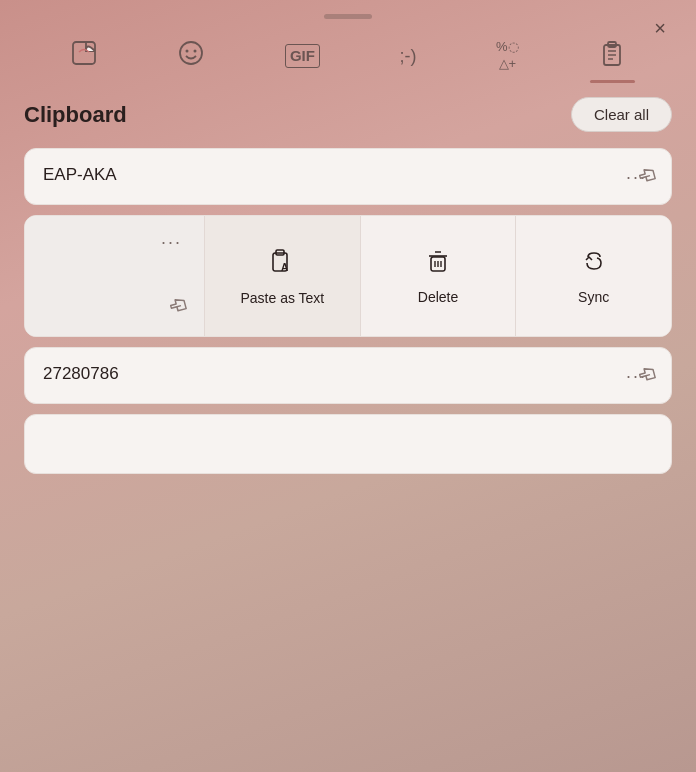  Describe the element at coordinates (284, 268) in the screenshot. I see `svg-text: A` at that location.